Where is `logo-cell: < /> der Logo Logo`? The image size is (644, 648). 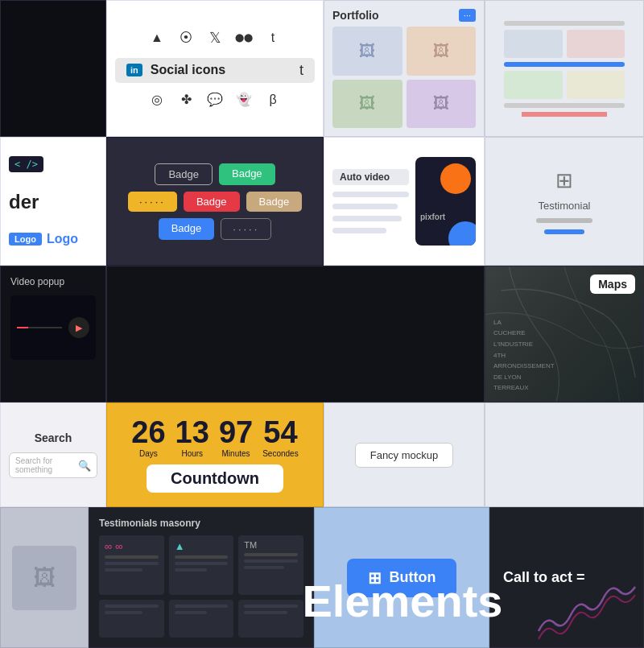
logo-cell: < /> der Logo Logo is located at coordinates (53, 201).